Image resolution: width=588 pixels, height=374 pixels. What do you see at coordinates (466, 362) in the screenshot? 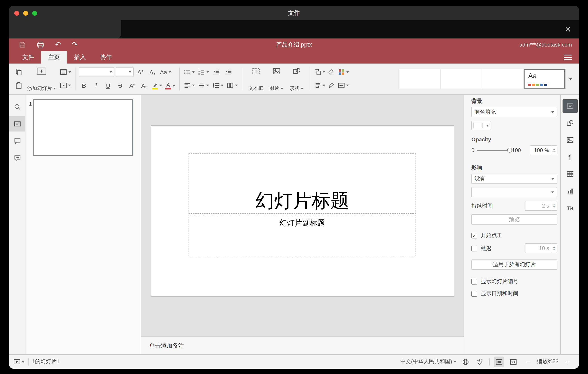
I see `document-language-button` at bounding box center [466, 362].